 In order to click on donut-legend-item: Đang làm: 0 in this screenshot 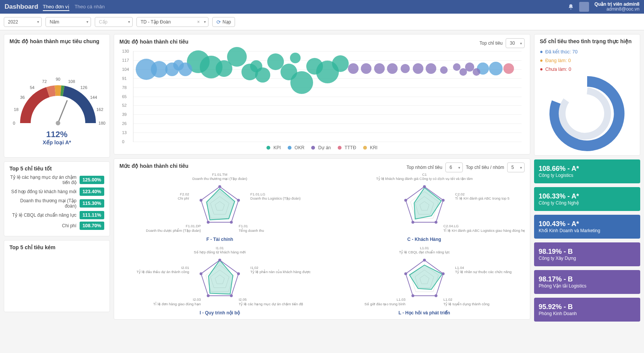, I will do `click(587, 61)`.